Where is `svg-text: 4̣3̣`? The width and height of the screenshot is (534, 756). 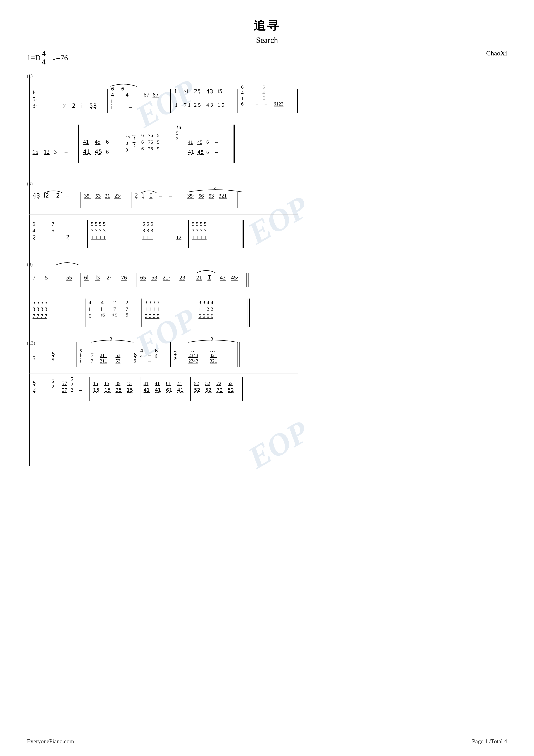
svg-text: 4̣3̣ is located at coordinates (36, 196).